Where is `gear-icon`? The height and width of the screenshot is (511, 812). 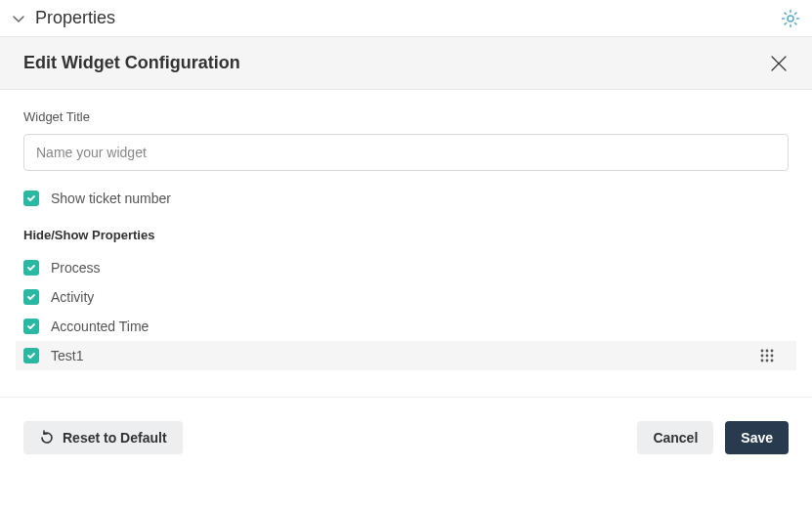 gear-icon is located at coordinates (791, 19).